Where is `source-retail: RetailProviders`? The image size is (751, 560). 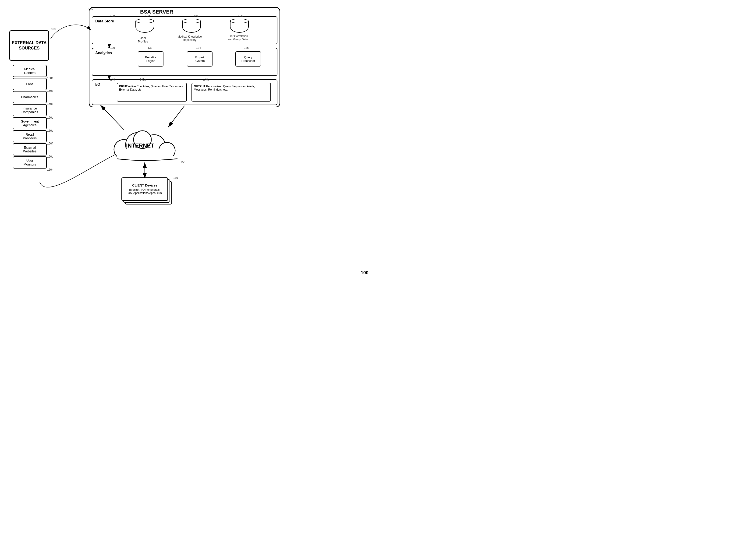 source-retail: RetailProviders is located at coordinates (30, 136).